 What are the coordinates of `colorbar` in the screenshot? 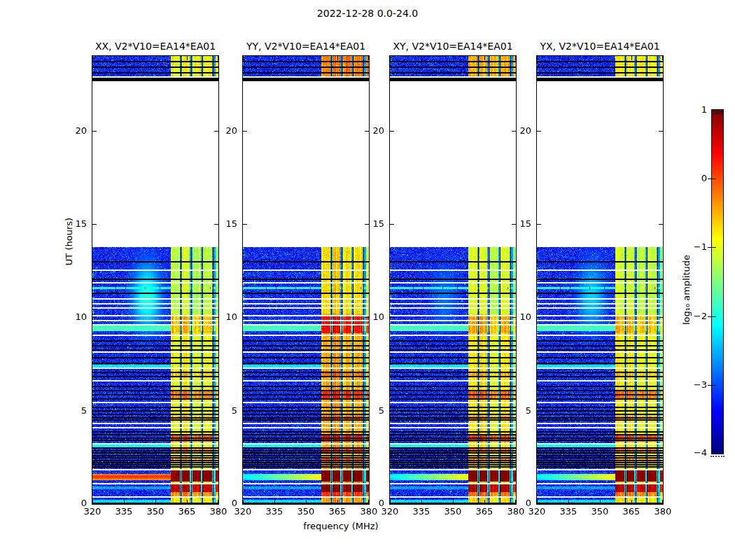 It's located at (718, 281).